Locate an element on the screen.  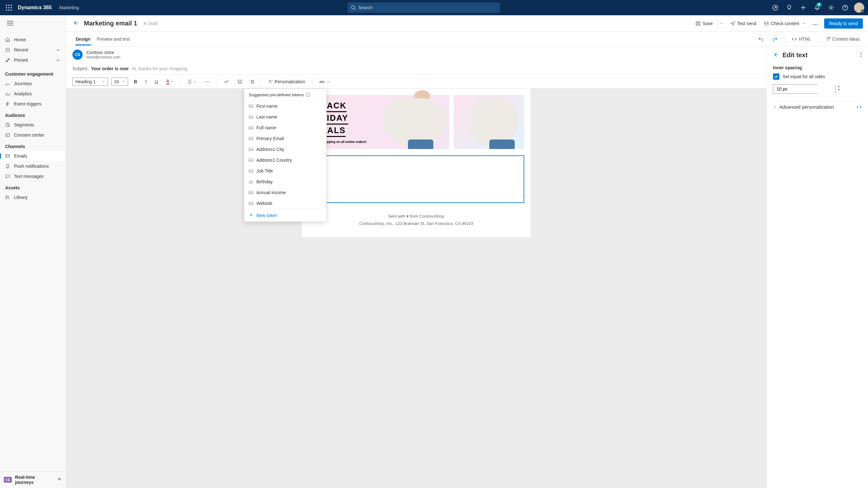
section-assets: Assets is located at coordinates (33, 187).